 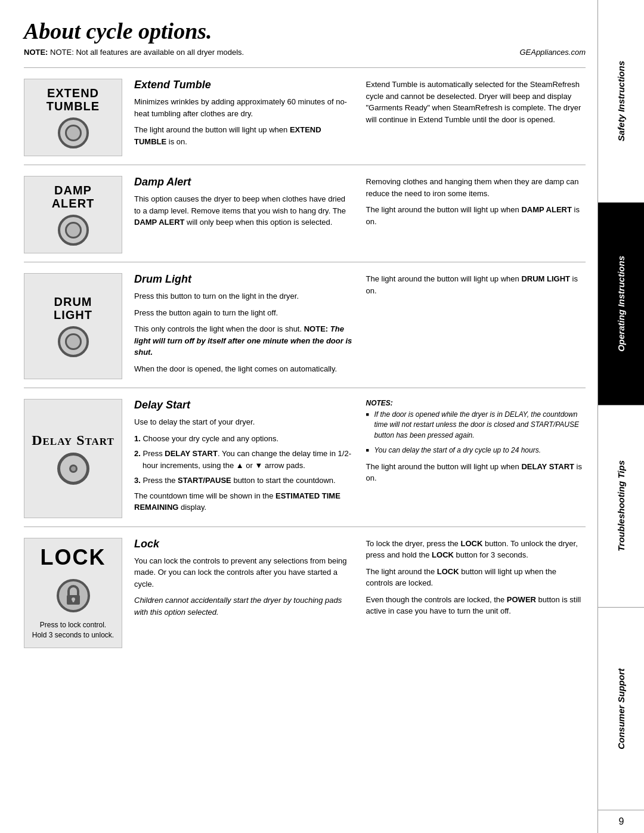 What do you see at coordinates (621, 507) in the screenshot?
I see `sidebar-troubleshooting: Troubleshooting Tips` at bounding box center [621, 507].